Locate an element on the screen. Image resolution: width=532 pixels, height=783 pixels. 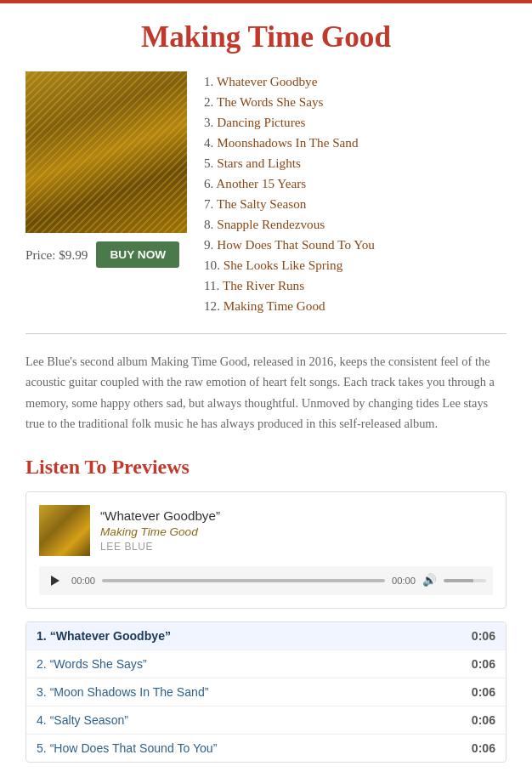
album-cover-image is located at coordinates (106, 152).